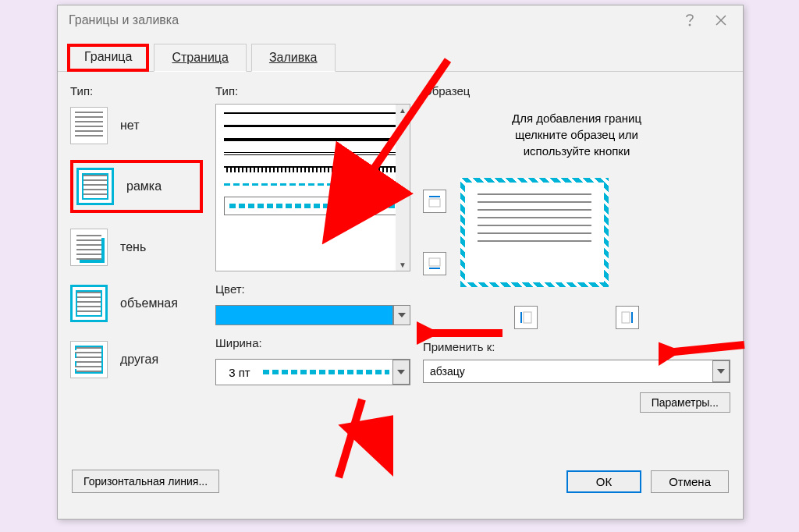 The image size is (799, 532). I want to click on apply-select: абзацу, so click(577, 371).